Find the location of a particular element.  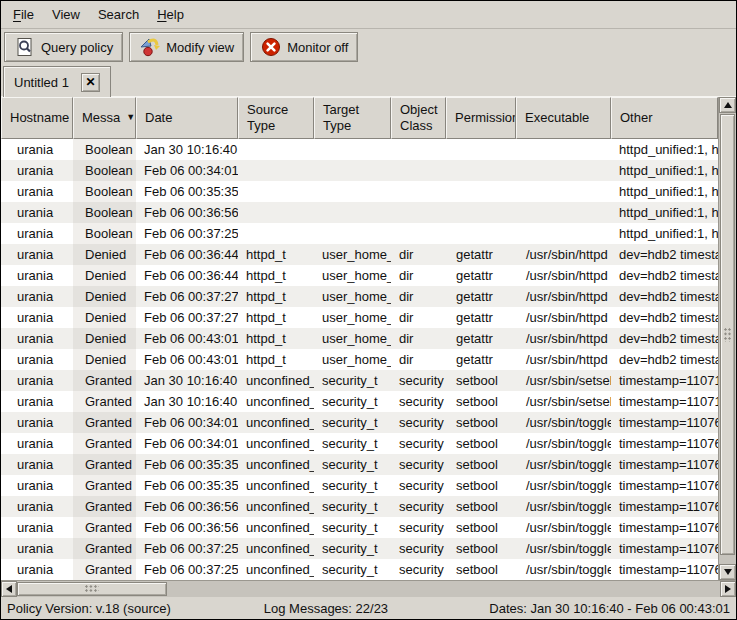

scroll-down-button is located at coordinates (728, 572).